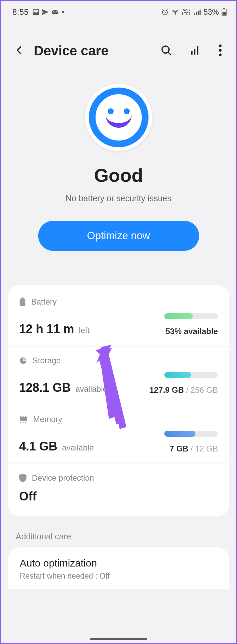  I want to click on device-status-subtitle: No battery or security issues, so click(119, 199).